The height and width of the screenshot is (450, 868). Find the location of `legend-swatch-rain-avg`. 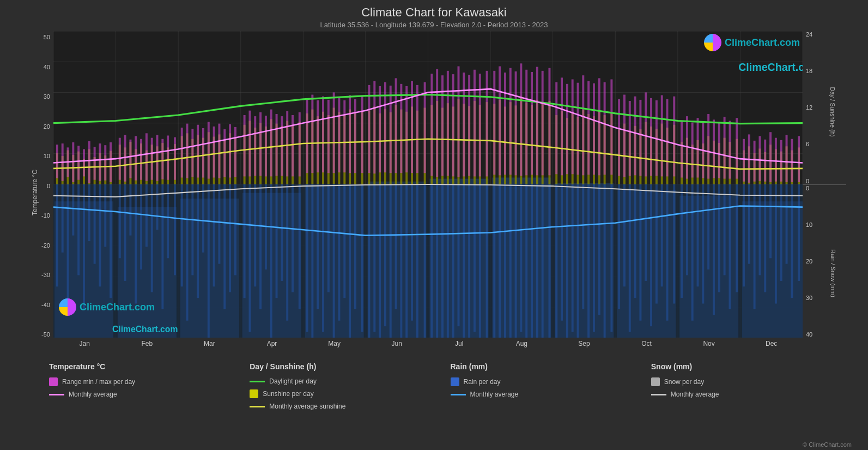

legend-swatch-rain-avg is located at coordinates (458, 395).